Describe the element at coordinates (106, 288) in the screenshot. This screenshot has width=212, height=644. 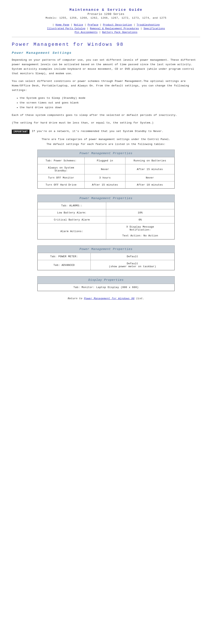
I see `table-row: Tab: Monitor: Laptop Display (800 x 600)` at that location.